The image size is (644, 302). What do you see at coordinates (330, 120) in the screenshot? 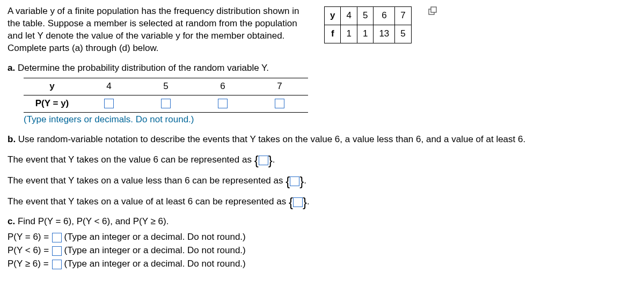
I see `part-a-hint: (Type integers or decimals. Do not round…` at bounding box center [330, 120].